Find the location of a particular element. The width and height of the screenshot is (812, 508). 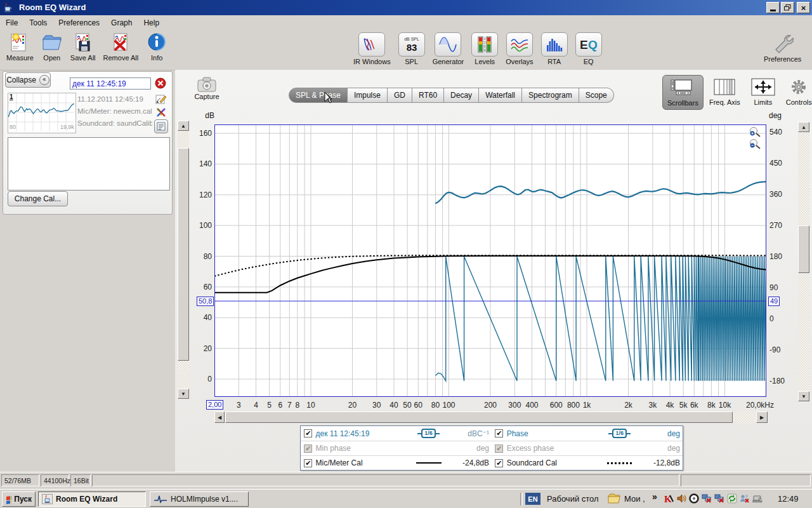

measurement-thumbnail: 1 80 19,9k is located at coordinates (42, 113).